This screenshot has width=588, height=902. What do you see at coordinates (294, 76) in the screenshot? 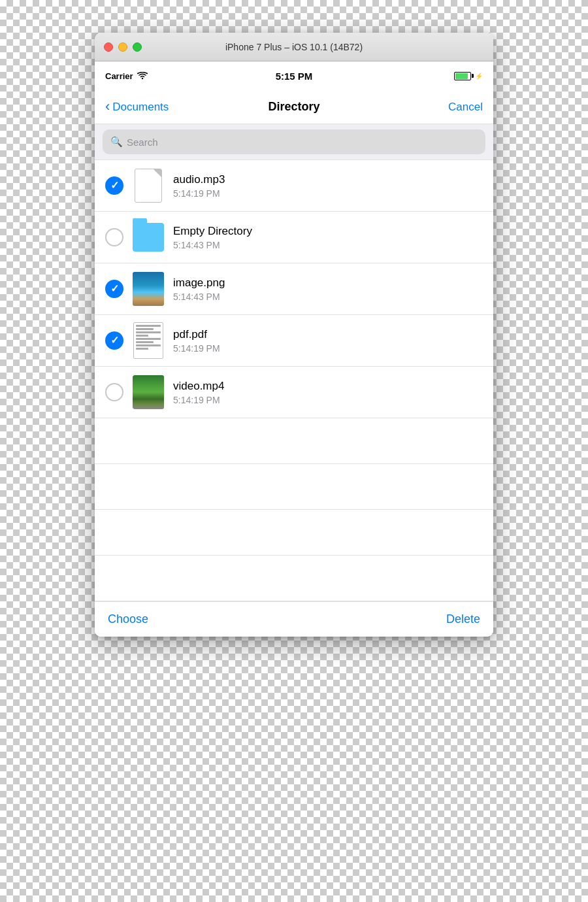
I see `status-bar: Carrier 5:15 PM ⚡` at bounding box center [294, 76].